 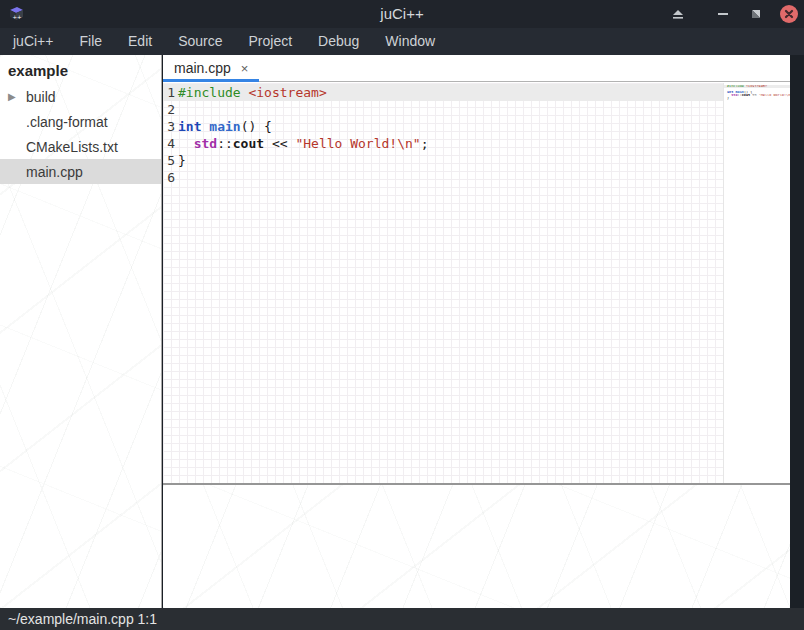 I want to click on menu-item-juci: juCi++, so click(x=33, y=42).